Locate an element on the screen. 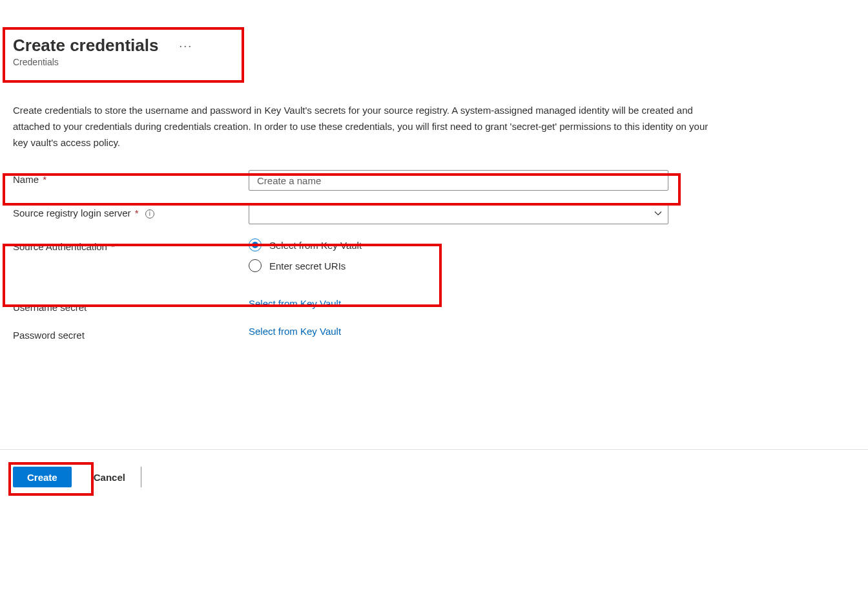  source-auth-radio-group: Select from Key Vault Enter secret URIs is located at coordinates (459, 255).